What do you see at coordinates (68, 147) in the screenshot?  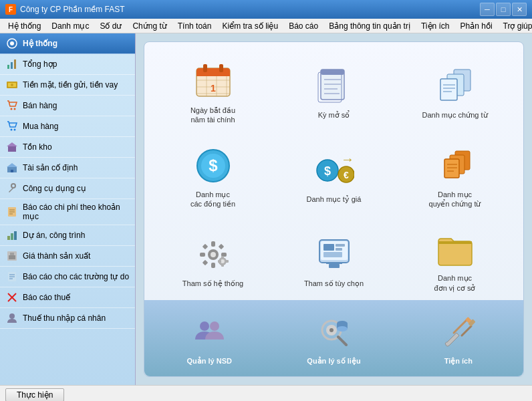 I see `sidebar-item-ton-kho: Tồn kho` at bounding box center [68, 147].